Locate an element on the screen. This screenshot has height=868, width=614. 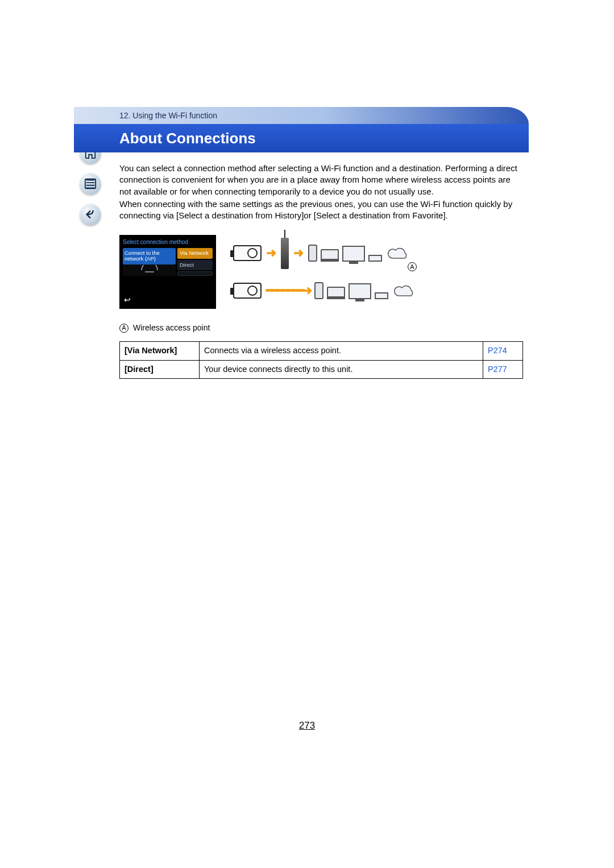
long-arrow-icon: ━━━━━━━➜ is located at coordinates (288, 291).